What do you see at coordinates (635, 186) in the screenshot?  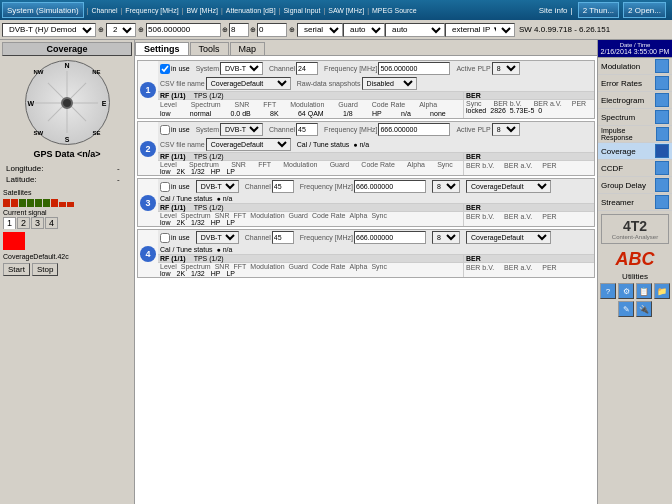 I see `group-delay-btn: Group Delay` at bounding box center [635, 186].